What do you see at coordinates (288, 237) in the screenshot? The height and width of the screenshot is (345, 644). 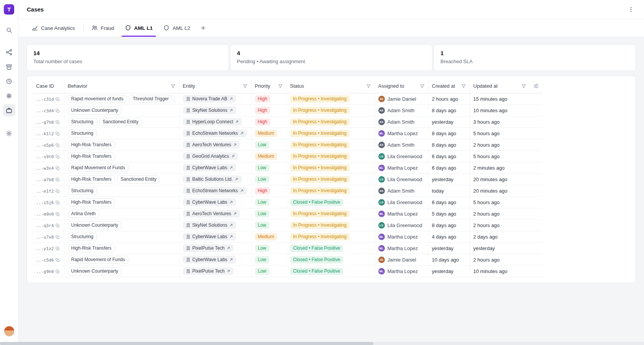 I see `table-row: ..-u7v8 Structuring CyberWave Labs Mediu…` at bounding box center [288, 237].